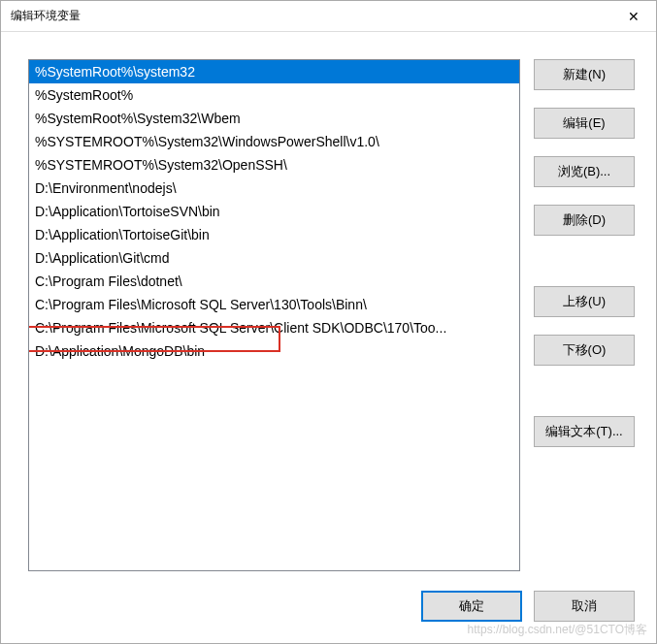 The image size is (657, 644). What do you see at coordinates (584, 432) in the screenshot?
I see `edit-text-button: 编辑文本(T)...` at bounding box center [584, 432].